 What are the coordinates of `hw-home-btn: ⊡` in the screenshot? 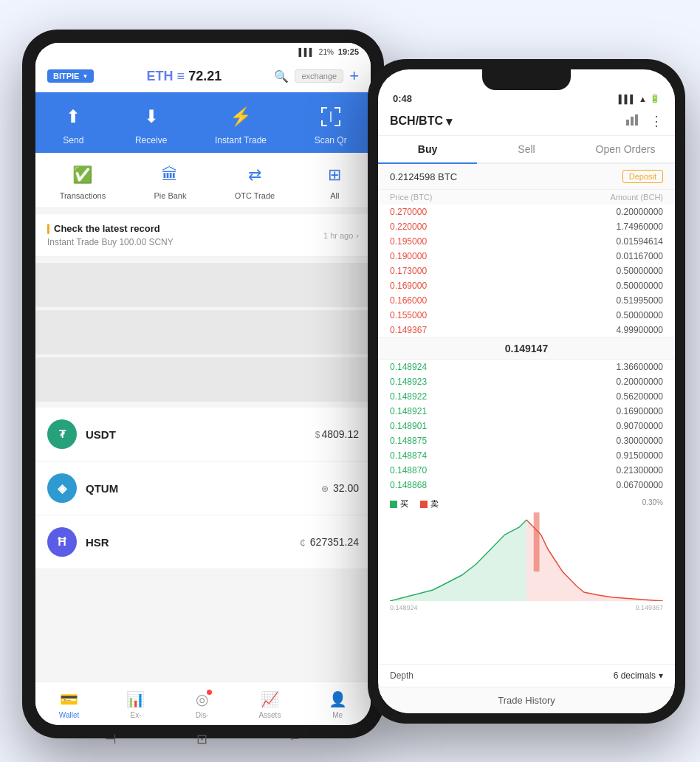 It's located at (202, 739).